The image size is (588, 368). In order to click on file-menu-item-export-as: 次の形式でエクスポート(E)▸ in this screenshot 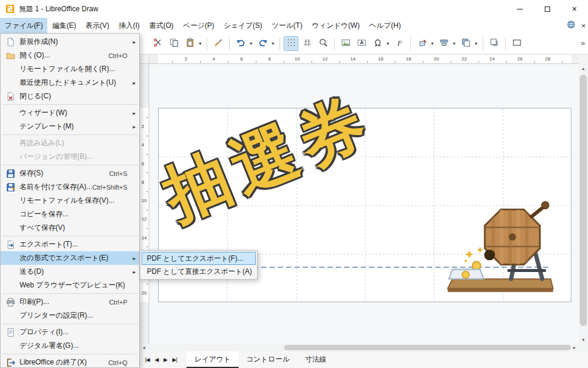, I will do `click(70, 258)`.